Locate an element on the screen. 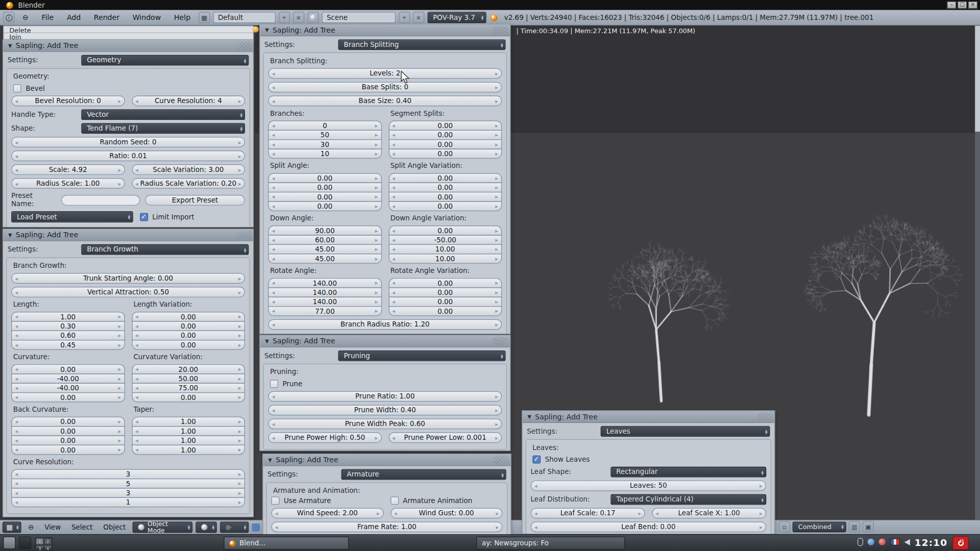 The image size is (980, 551). value-slider: 1 is located at coordinates (128, 503).